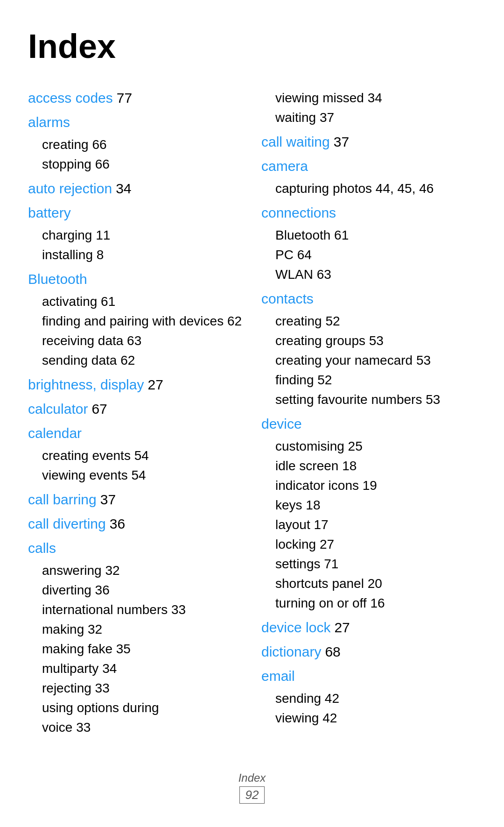 The height and width of the screenshot is (827, 504). I want to click on index-section-call-barring: call barring37, so click(135, 500).